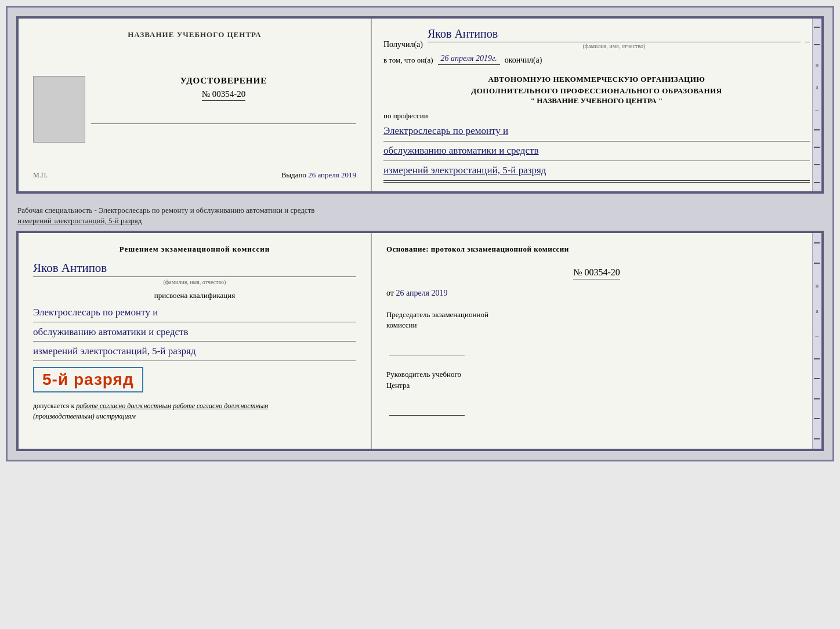 This screenshot has width=840, height=629. I want to click on protocol-date-prefix: от, so click(390, 293).